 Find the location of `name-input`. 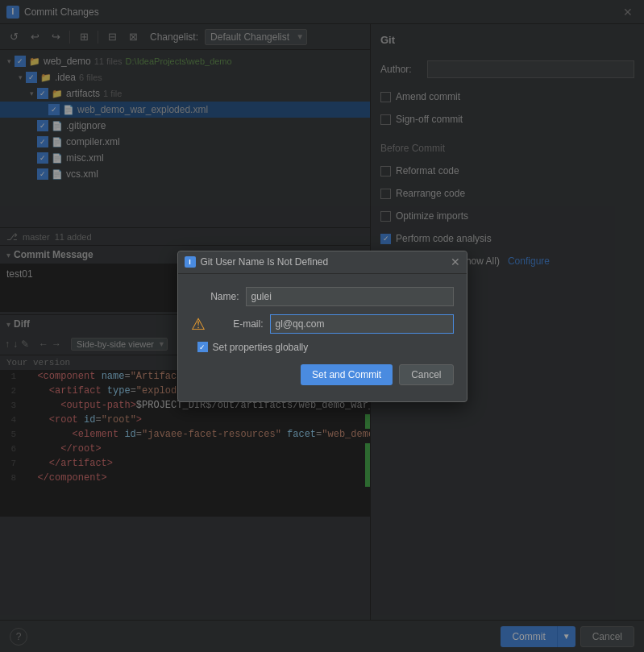

name-input is located at coordinates (350, 297).